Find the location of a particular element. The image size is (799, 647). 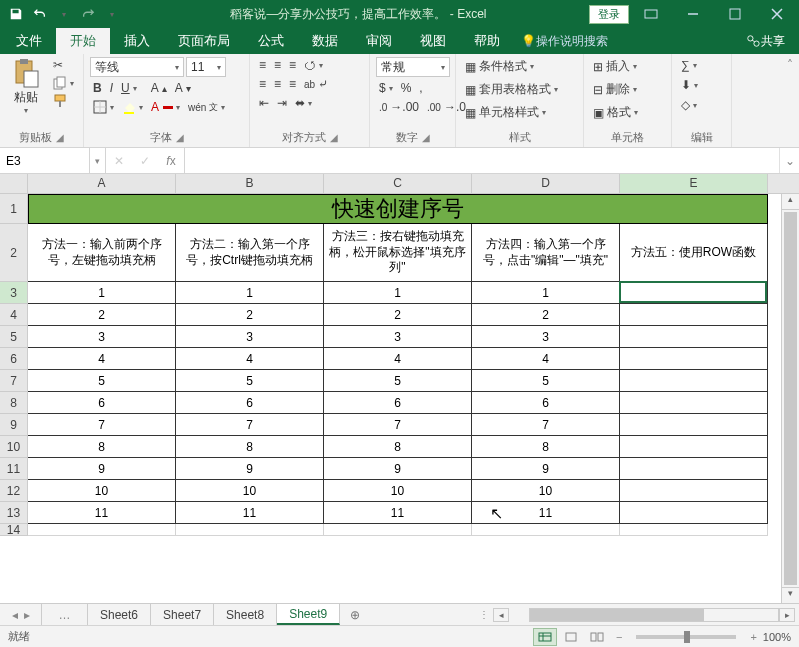

delete-cells-button: ⊟删除 ▾ is located at coordinates (615, 90).